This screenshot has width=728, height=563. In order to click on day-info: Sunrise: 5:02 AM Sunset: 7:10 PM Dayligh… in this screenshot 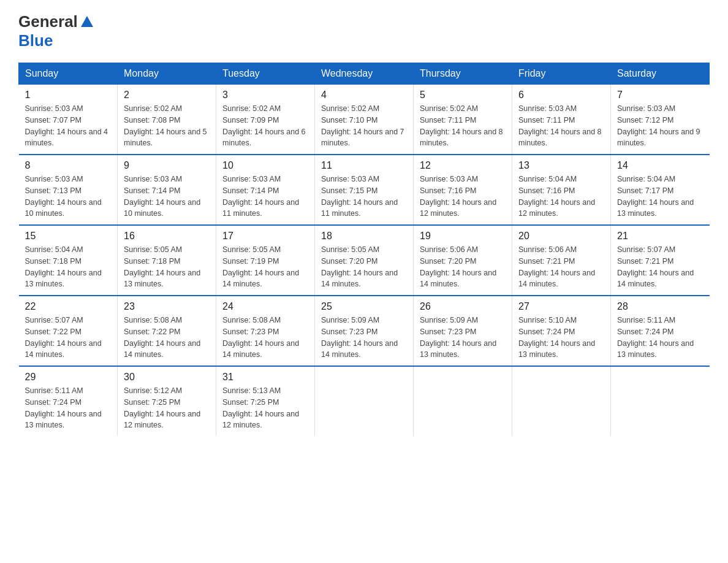, I will do `click(364, 126)`.